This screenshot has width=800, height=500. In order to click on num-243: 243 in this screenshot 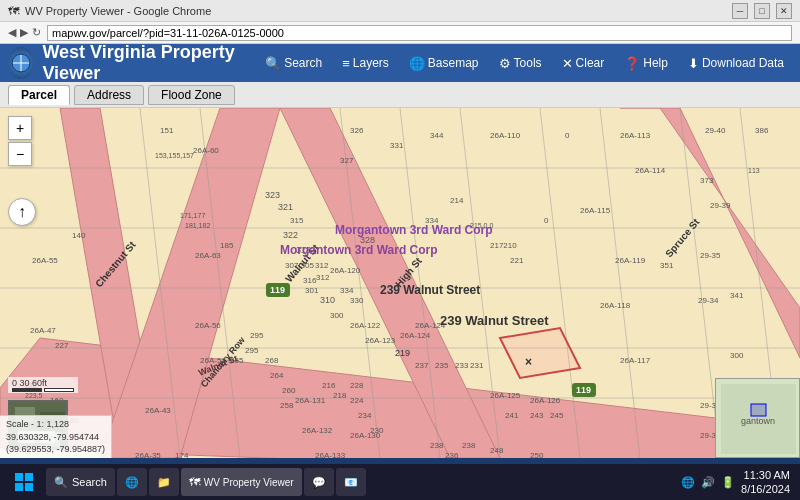, I will do `click(537, 416)`.